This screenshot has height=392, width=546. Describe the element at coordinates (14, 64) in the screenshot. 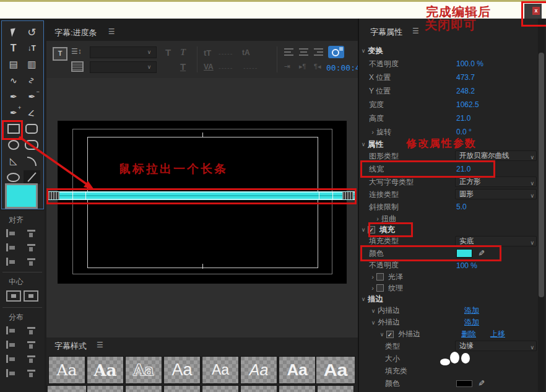

I see `area-type-tool-icon: ▤` at that location.